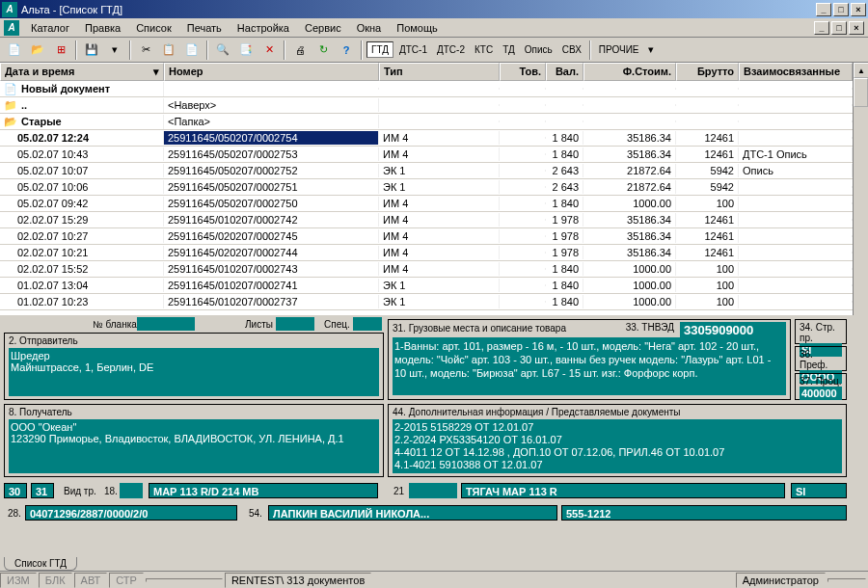  I want to click on tb-other: ПРОЧИЕ, so click(619, 50).